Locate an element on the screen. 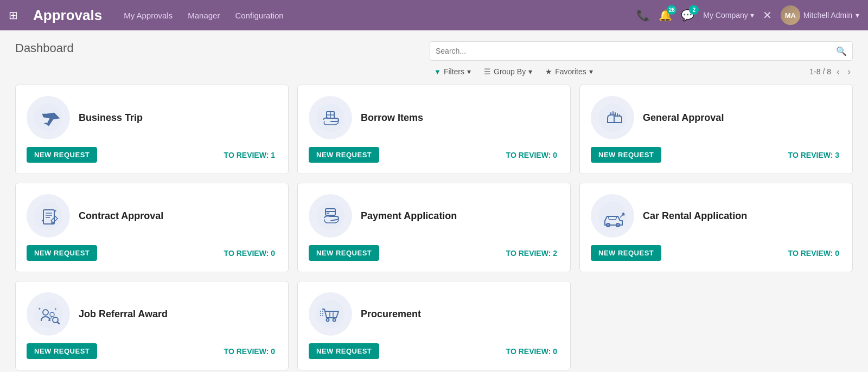 This screenshot has width=868, height=372. general-approval-to-review: TO REVIEW: 3 is located at coordinates (814, 155).